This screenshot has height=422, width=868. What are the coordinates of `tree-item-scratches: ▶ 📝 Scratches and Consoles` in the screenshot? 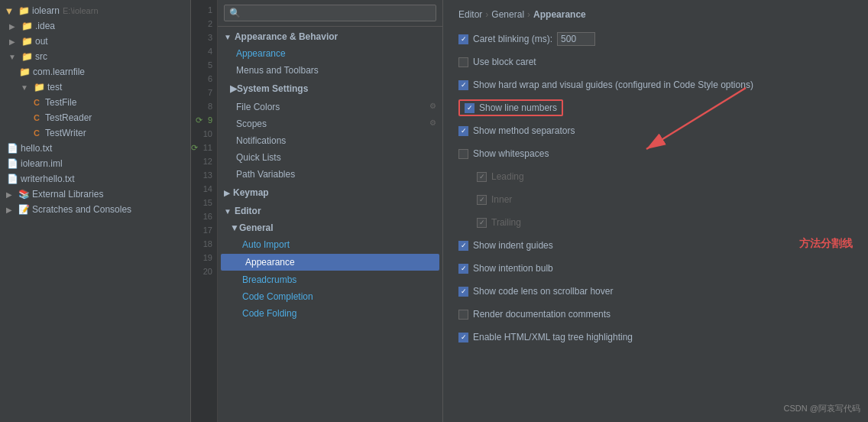 It's located at (95, 209).